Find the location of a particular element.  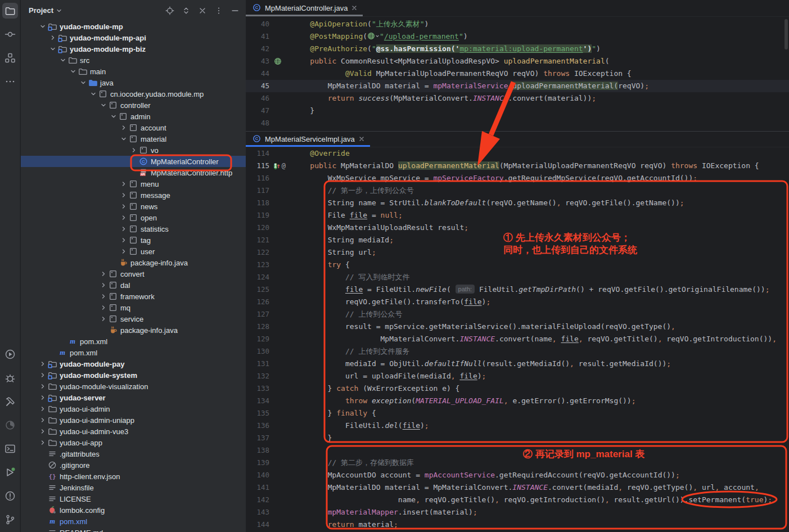

tree-item-cn-iocoder-yudao-module-mp: cn.iocoder.yudao.module.mp is located at coordinates (133, 94).